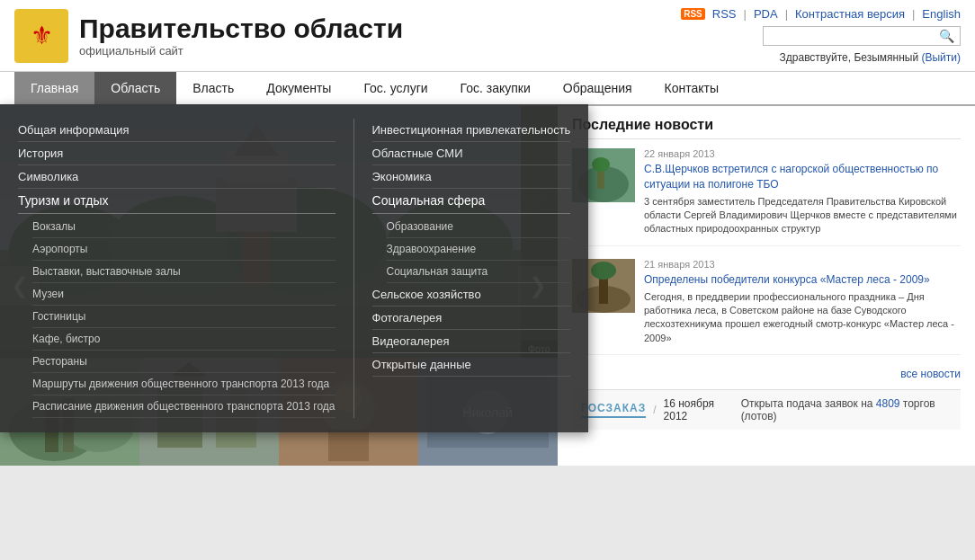  What do you see at coordinates (471, 177) in the screenshot?
I see `dropdown-ekonomika: Экономика` at bounding box center [471, 177].